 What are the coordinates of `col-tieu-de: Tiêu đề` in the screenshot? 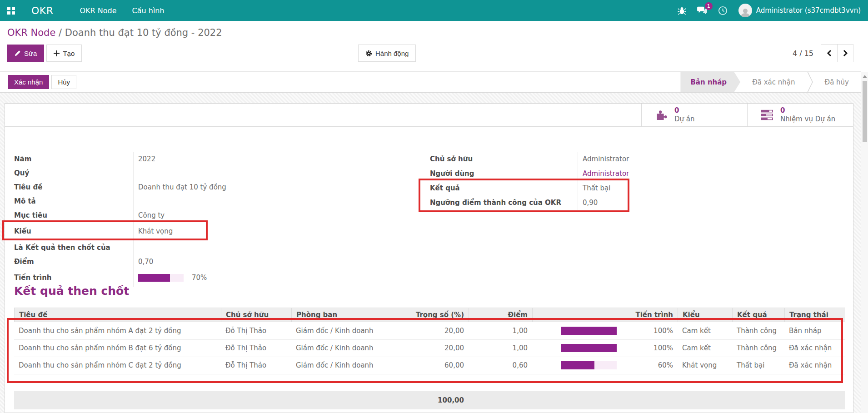 It's located at (118, 315).